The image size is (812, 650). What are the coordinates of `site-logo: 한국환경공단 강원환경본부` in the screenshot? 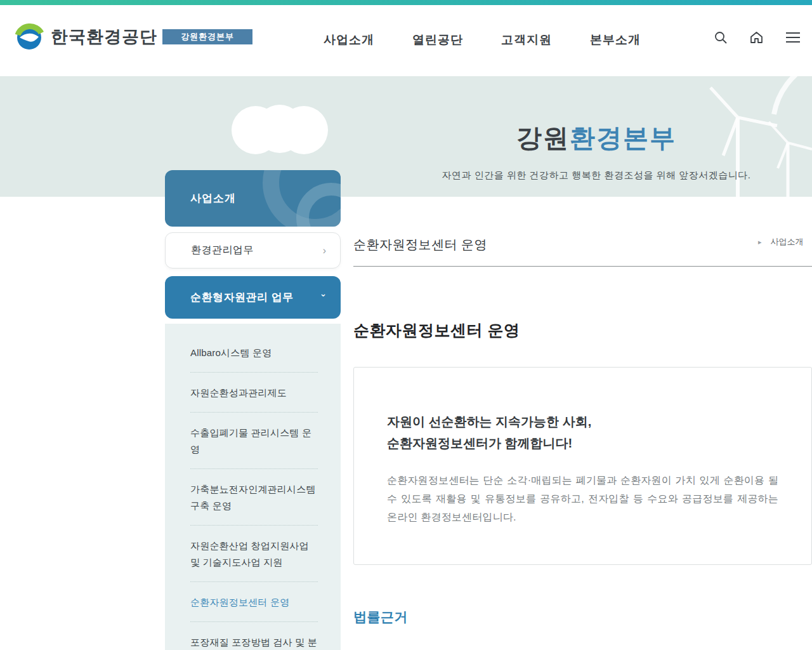 It's located at (133, 37).